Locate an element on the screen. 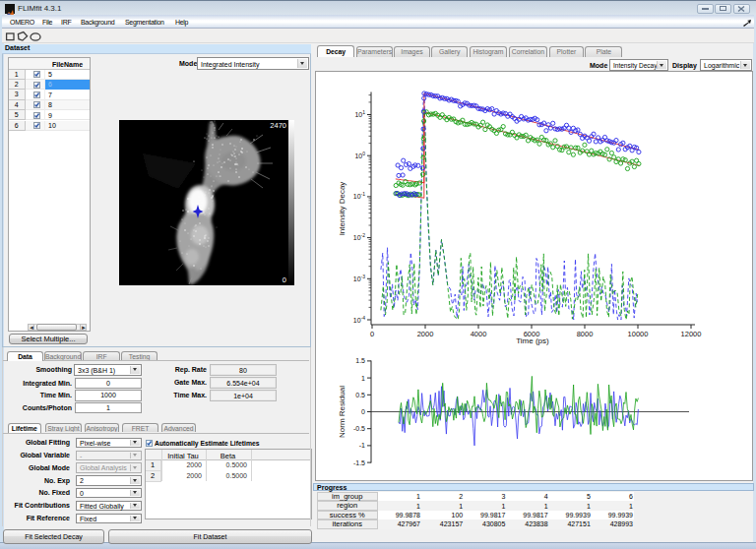  svg-text: 8000 is located at coordinates (585, 335).